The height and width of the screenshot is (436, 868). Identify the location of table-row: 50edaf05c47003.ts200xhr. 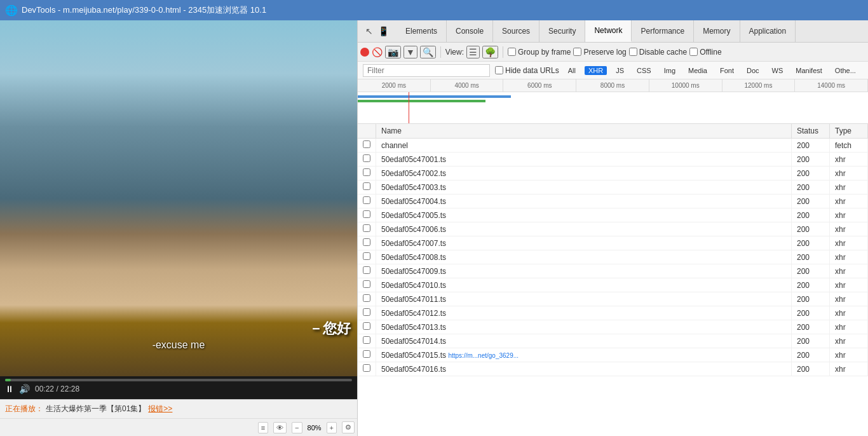
(613, 187).